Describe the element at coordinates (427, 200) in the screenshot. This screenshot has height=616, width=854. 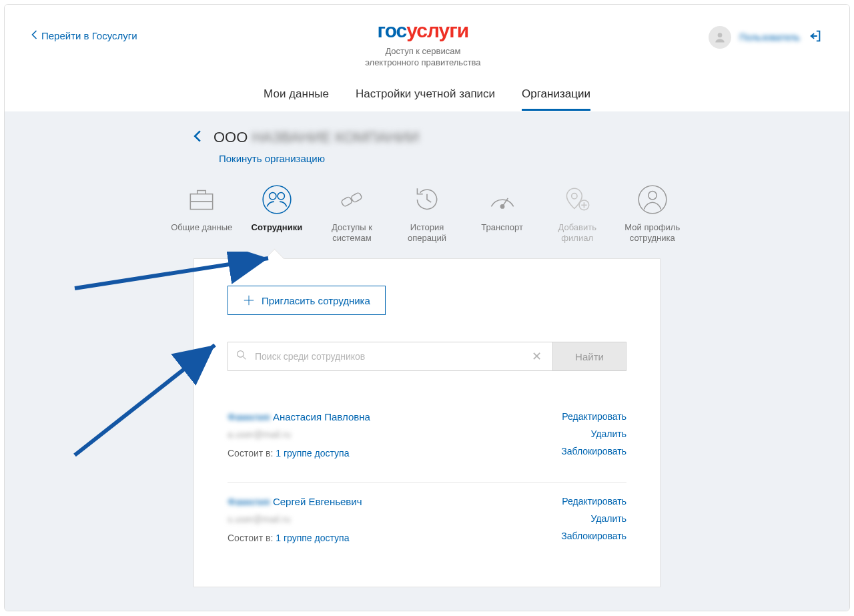
I see `history-icon` at that location.